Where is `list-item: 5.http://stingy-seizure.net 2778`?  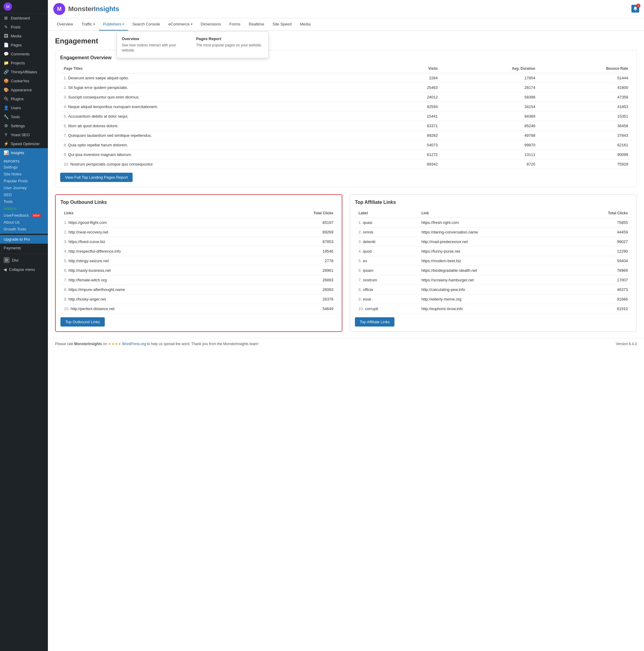
list-item: 5.http://stingy-seizure.net 2778 is located at coordinates (199, 261).